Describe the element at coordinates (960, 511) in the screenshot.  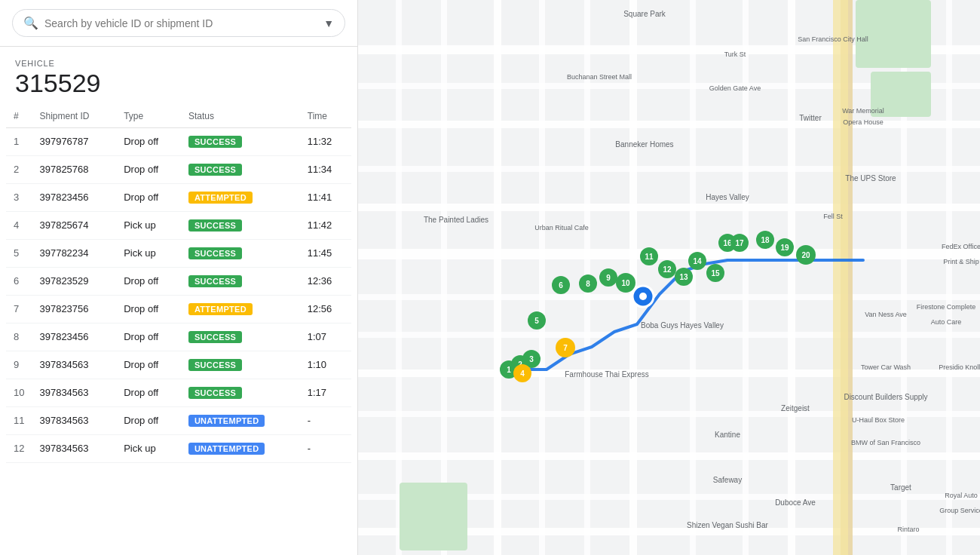
I see `svg-text: Group Service` at that location.